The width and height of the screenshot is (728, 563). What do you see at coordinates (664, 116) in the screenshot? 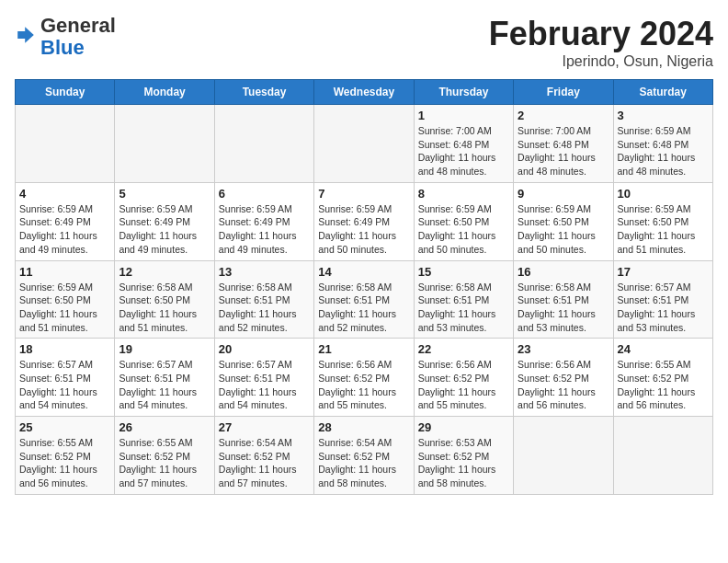
I see `day-number: 3` at bounding box center [664, 116].